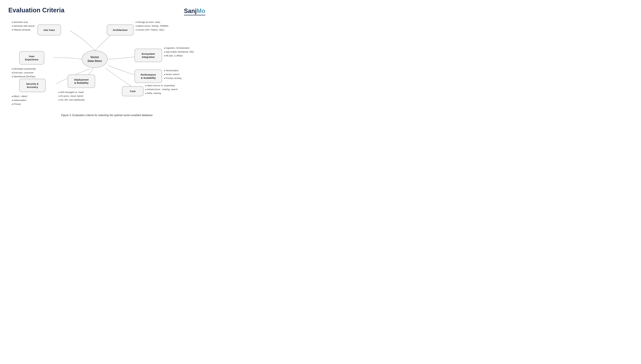  What do you see at coordinates (24, 69) in the screenshot?
I see `ux-bullet-1: Developer productivity` at bounding box center [24, 69].